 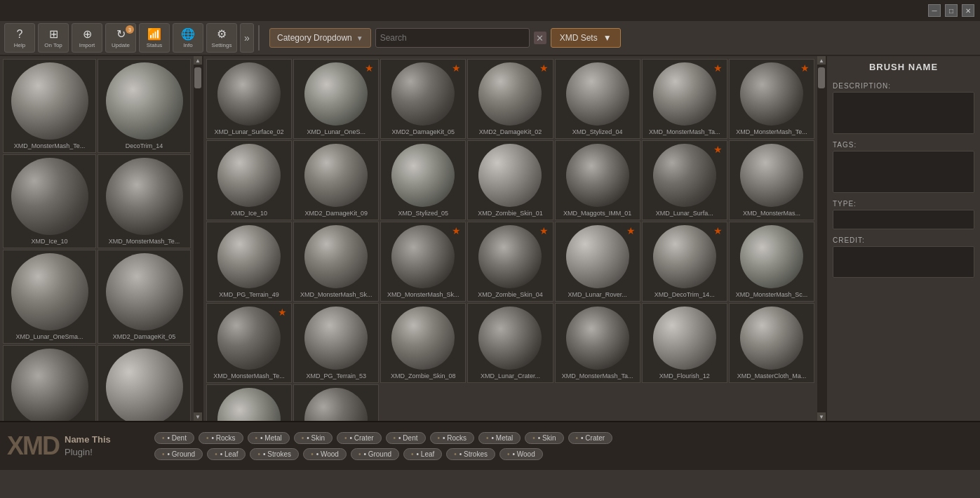 I want to click on status-label: Status, so click(x=154, y=45).